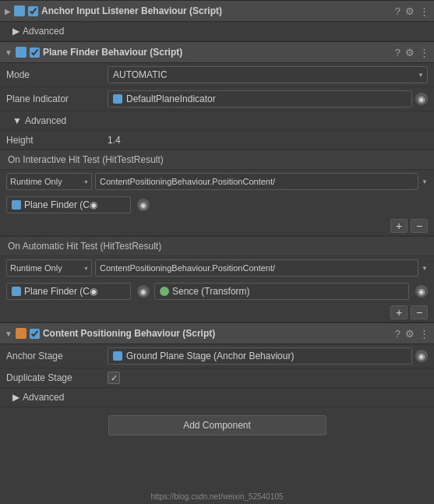  Describe the element at coordinates (422, 99) in the screenshot. I see `plane-indicator-circle-btn: ◉` at that location.